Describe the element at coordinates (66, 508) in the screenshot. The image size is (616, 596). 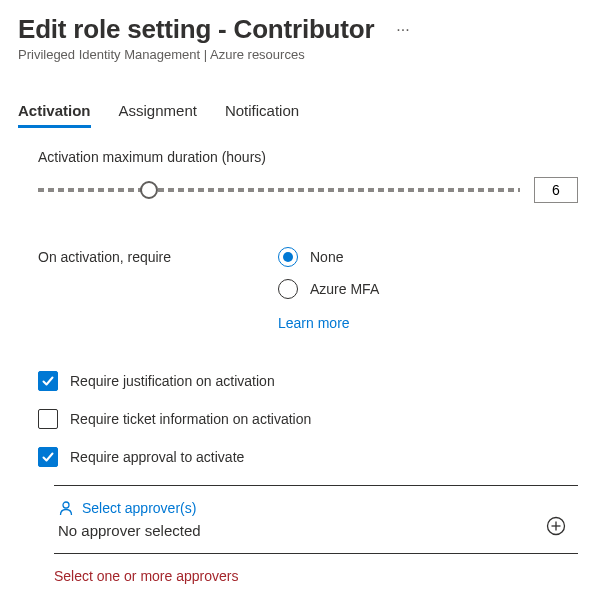
I see `person-icon` at that location.